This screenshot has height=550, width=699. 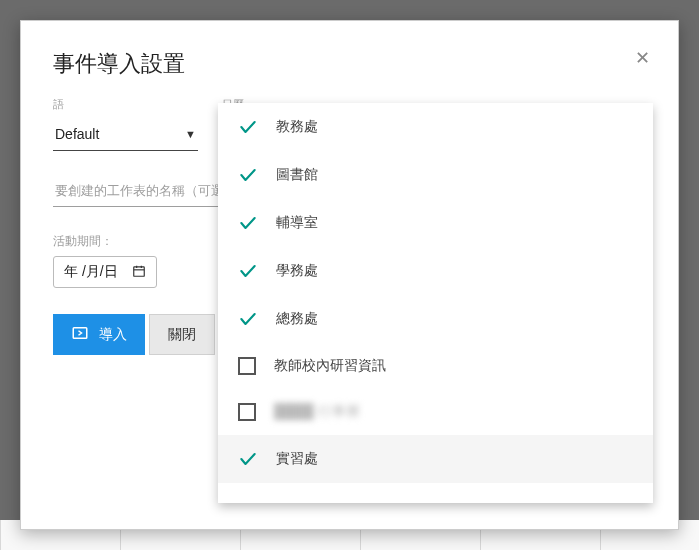 I want to click on option-label: 學務處, so click(x=297, y=271).